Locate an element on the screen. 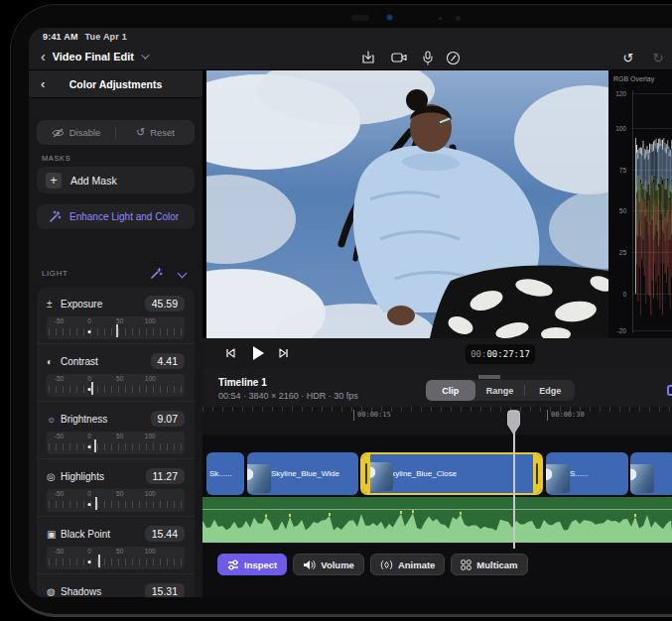 The image size is (672, 621). black-point-value-field: 15.44 is located at coordinates (165, 534).